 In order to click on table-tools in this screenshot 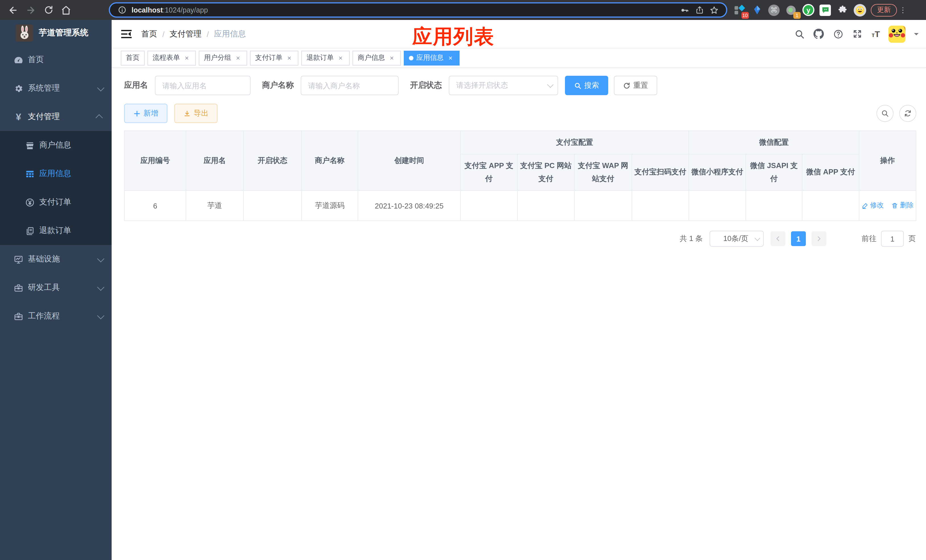, I will do `click(896, 114)`.